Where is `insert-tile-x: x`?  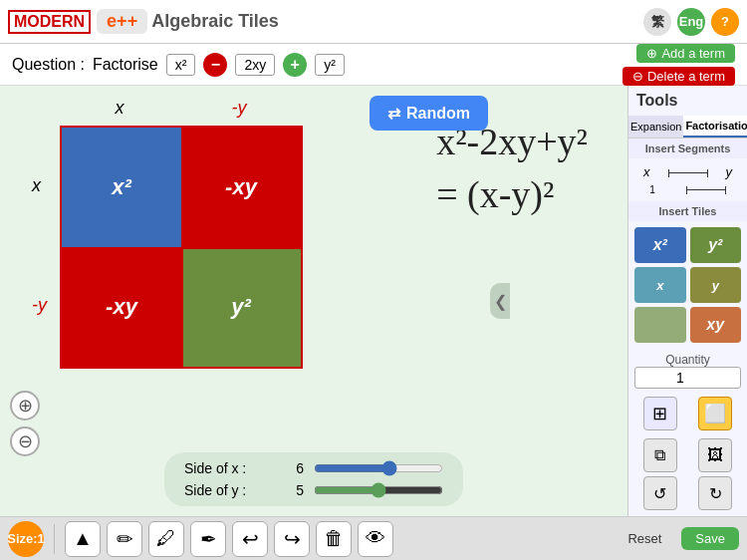 insert-tile-x: x is located at coordinates (660, 285).